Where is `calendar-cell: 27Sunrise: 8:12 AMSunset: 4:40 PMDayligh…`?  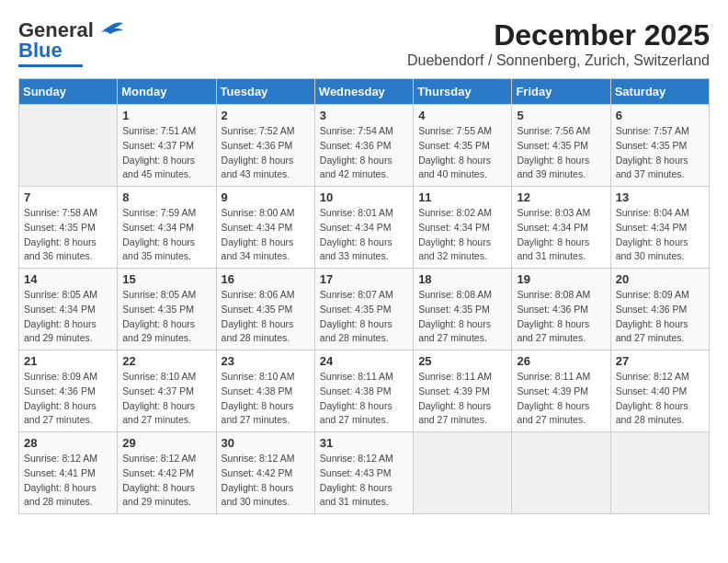 calendar-cell: 27Sunrise: 8:12 AMSunset: 4:40 PMDayligh… is located at coordinates (660, 392).